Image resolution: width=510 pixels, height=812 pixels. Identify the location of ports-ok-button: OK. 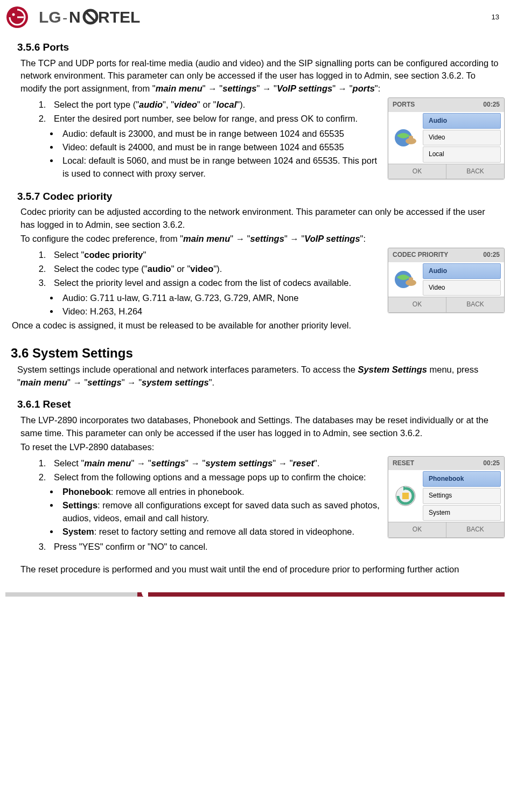
(417, 171).